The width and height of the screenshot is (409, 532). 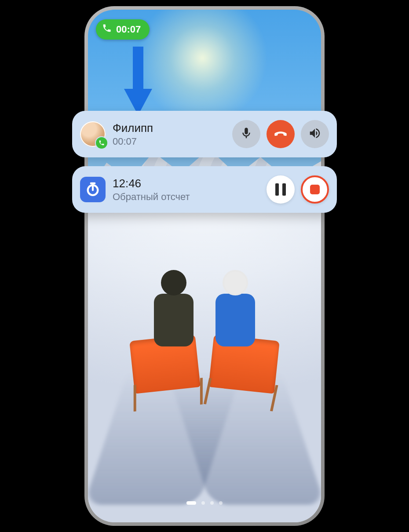 I want to click on page-indicator, so click(x=204, y=503).